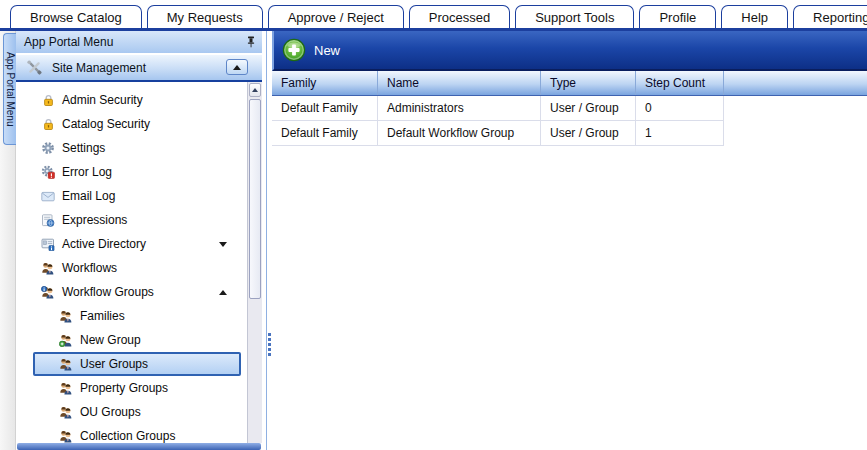  Describe the element at coordinates (570, 84) in the screenshot. I see `grid-header: FamilyNameTypeStep Count` at that location.